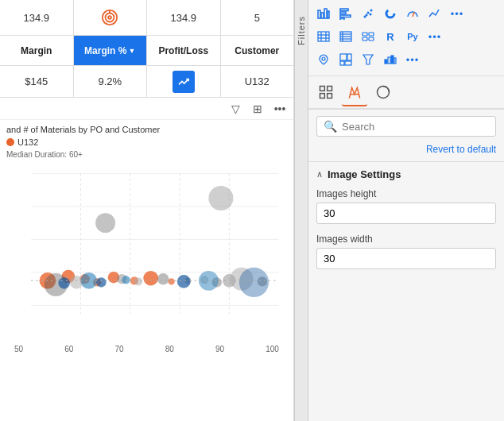 The width and height of the screenshot is (504, 421). What do you see at coordinates (435, 14) in the screenshot?
I see `line-chart-icon` at bounding box center [435, 14].